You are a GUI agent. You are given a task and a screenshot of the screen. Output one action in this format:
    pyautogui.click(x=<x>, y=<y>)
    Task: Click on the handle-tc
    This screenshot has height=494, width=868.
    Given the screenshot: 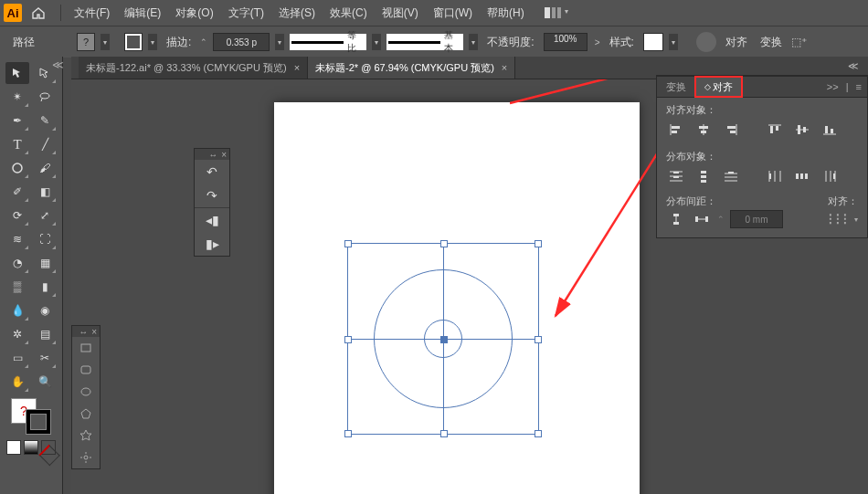 What is the action you would take?
    pyautogui.click(x=444, y=244)
    